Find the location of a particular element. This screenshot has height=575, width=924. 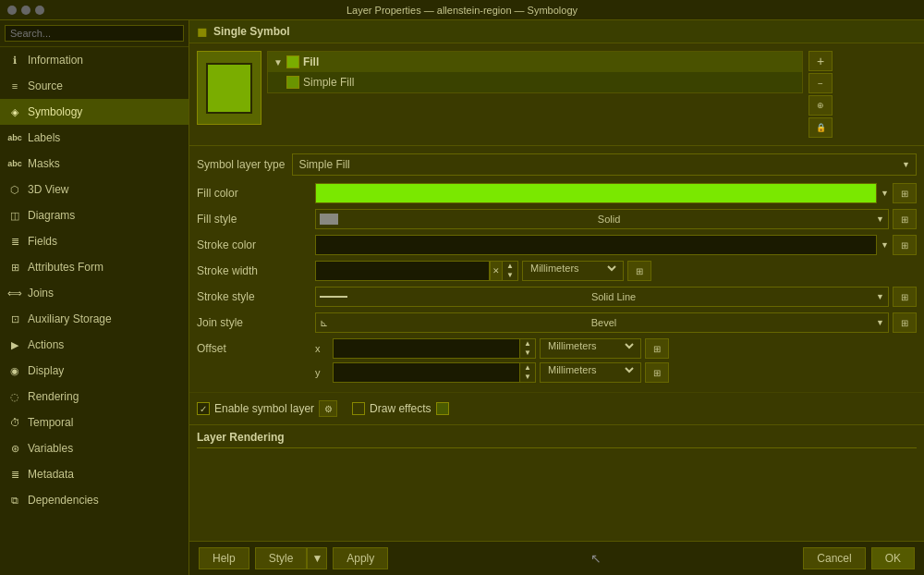

enable-symbol-check: ✓ Enable symbol layer ⚙ is located at coordinates (267, 409).